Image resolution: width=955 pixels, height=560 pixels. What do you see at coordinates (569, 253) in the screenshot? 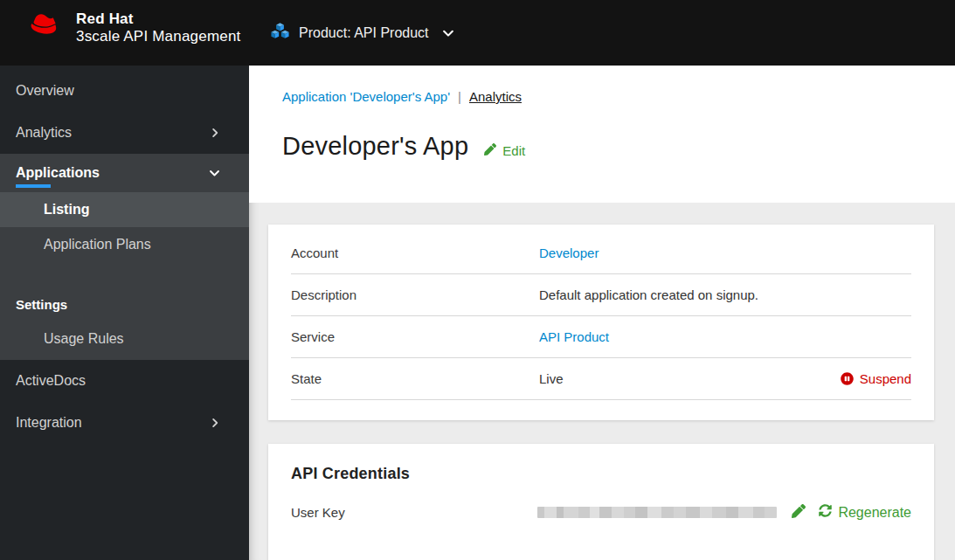
I see `account-link: Developer` at bounding box center [569, 253].